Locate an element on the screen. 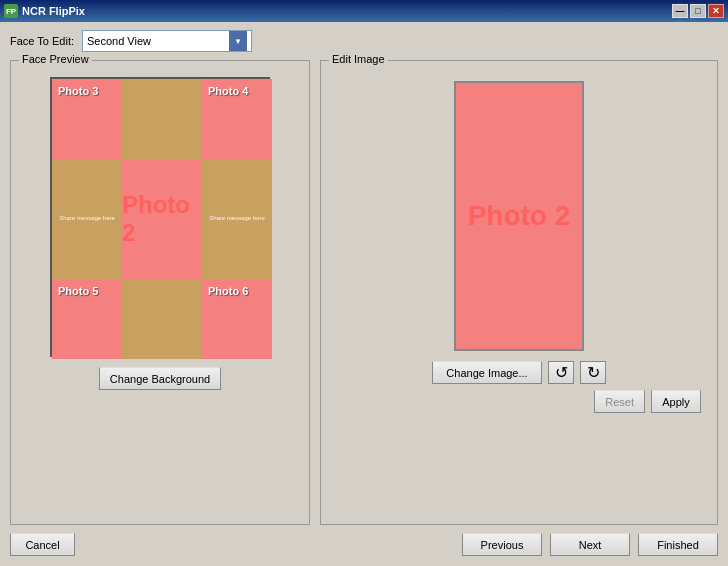  change-background-button: Change Background is located at coordinates (160, 378).